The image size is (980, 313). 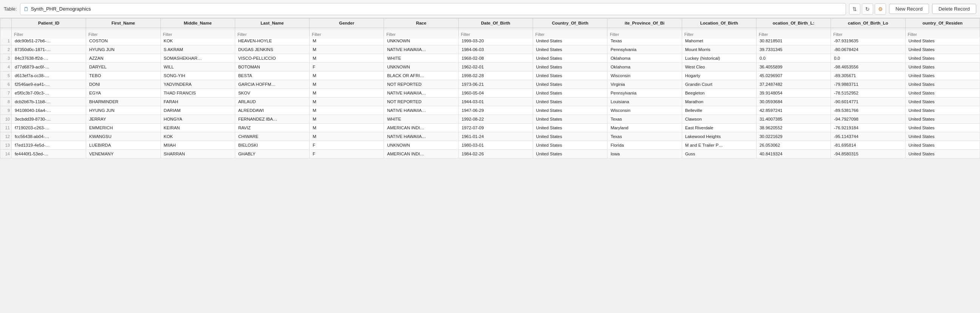 I want to click on cell-last-name: FERNANDEZ IBA…, so click(x=272, y=120).